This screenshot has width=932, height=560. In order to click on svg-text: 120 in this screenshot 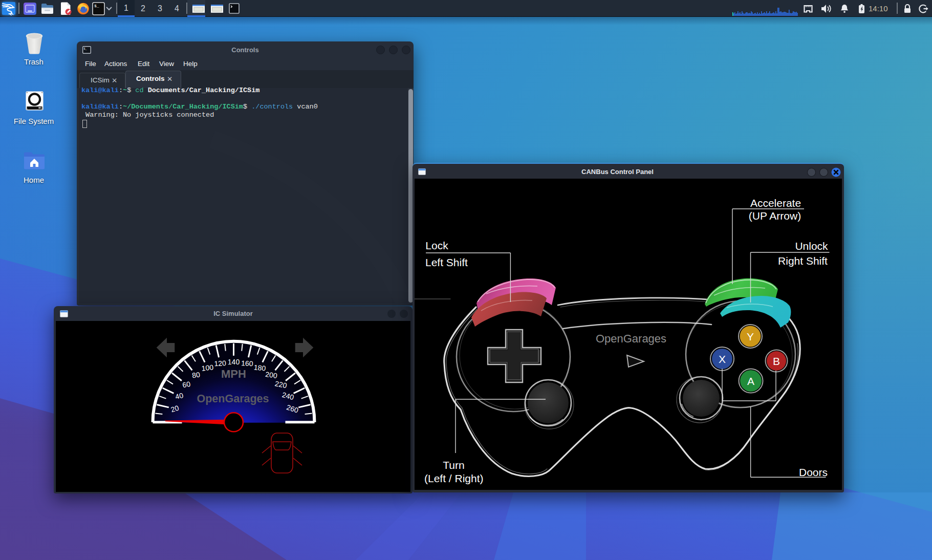, I will do `click(220, 363)`.